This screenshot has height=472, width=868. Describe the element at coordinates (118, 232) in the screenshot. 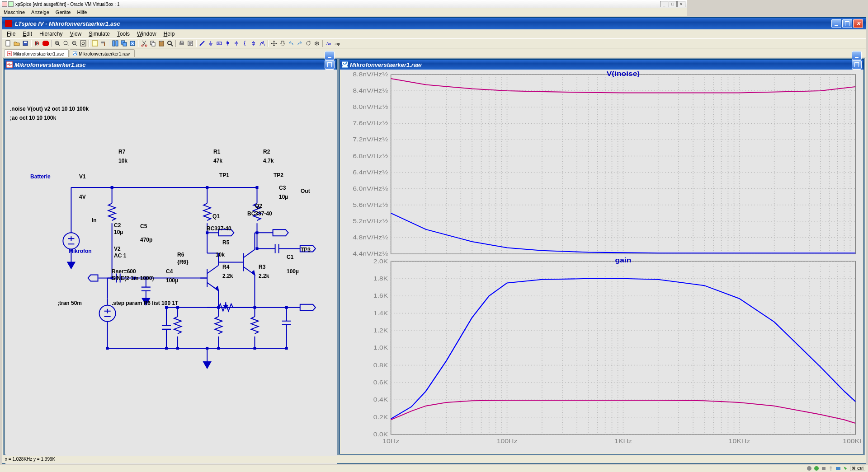

I see `val-C2: 10µ` at that location.